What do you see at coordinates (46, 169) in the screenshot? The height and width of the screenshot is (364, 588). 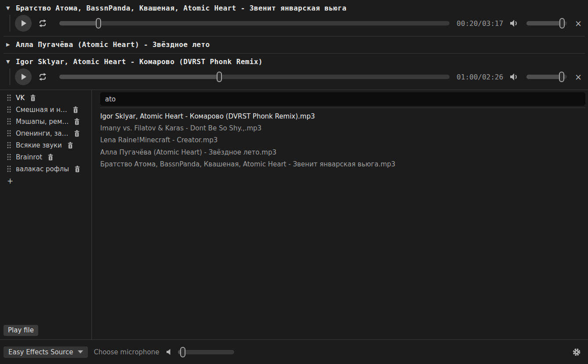 I see `sidebar-tab: валакас рофлы` at bounding box center [46, 169].